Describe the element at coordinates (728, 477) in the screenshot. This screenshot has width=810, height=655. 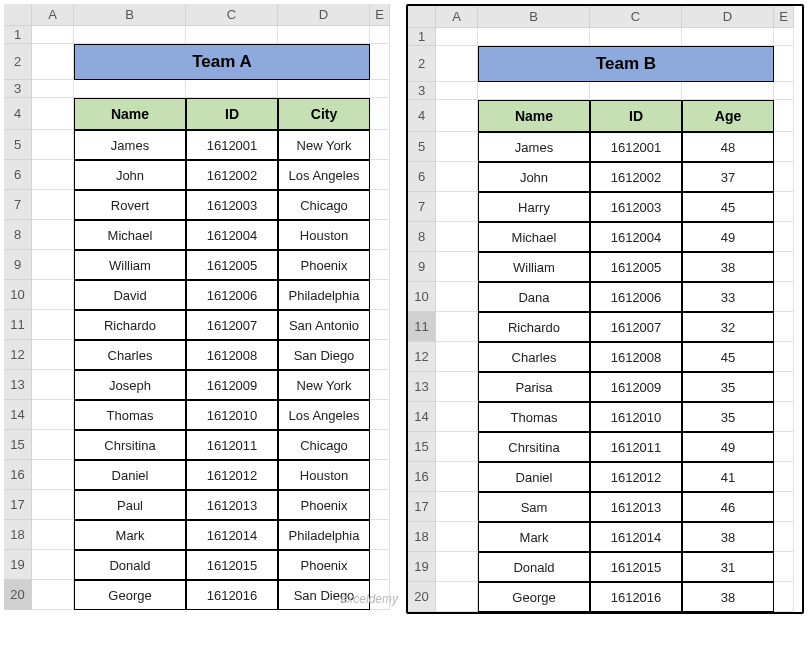
I see `table-cell: 41` at that location.